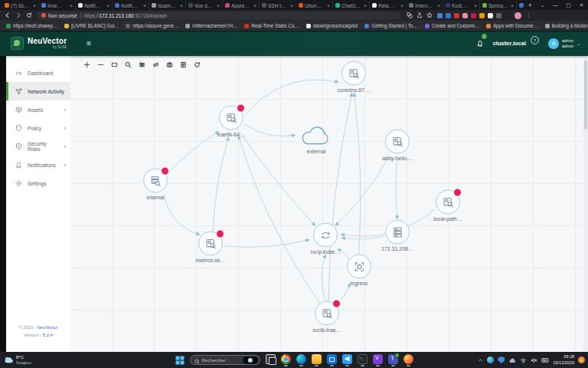 The image size is (588, 368). What do you see at coordinates (142, 64) in the screenshot?
I see `filter-icon` at bounding box center [142, 64].